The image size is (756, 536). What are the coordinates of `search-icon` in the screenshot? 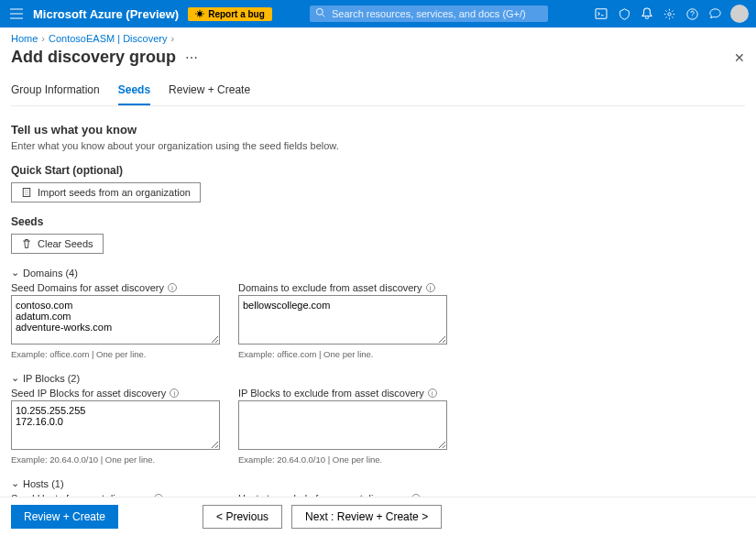 It's located at (321, 14).